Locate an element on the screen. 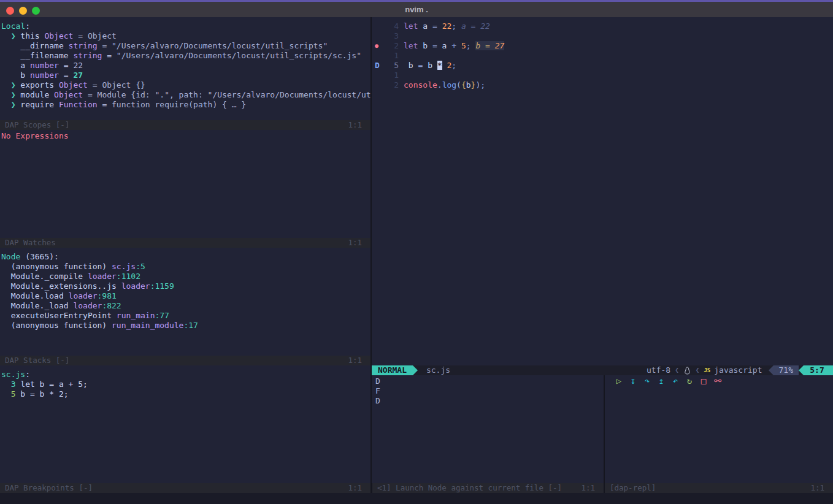 The width and height of the screenshot is (833, 504). step-into-icon: ↧ is located at coordinates (633, 381).